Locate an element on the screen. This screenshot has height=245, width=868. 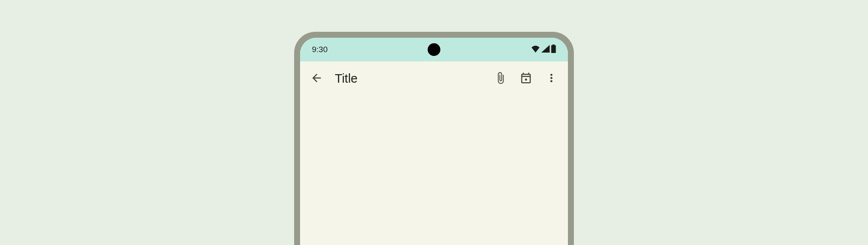
wifi-icon is located at coordinates (536, 50).